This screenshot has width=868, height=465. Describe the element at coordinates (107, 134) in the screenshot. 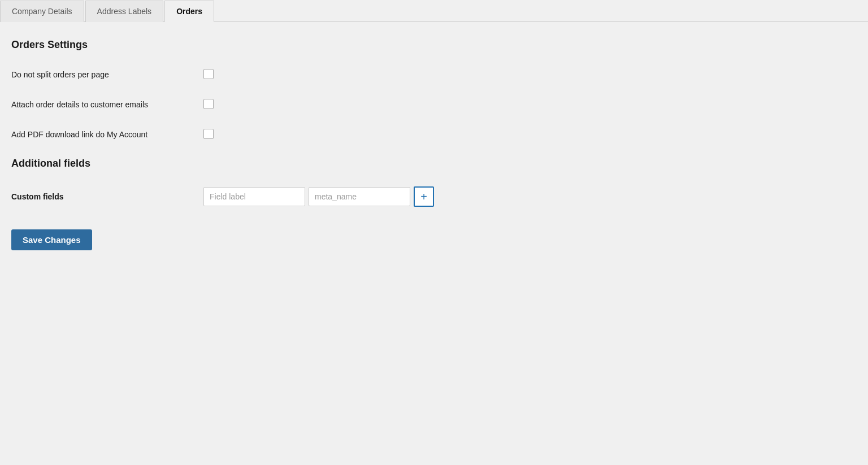

I see `setting-label-pdf-link: Add PDF download link do My Account` at that location.